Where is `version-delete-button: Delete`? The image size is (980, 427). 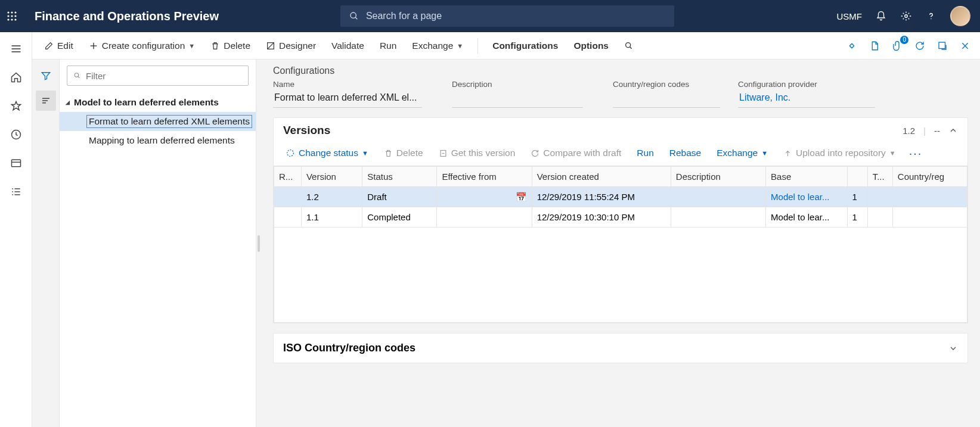
version-delete-button: Delete is located at coordinates (404, 153).